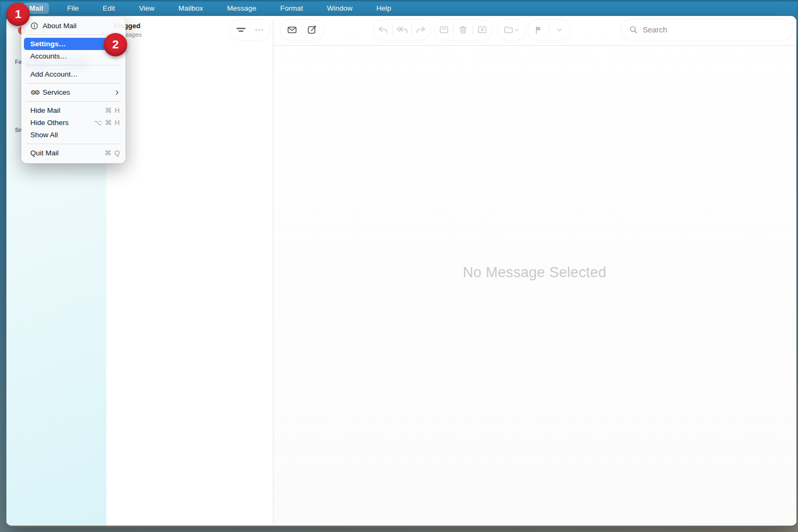 Image resolution: width=798 pixels, height=532 pixels. Describe the element at coordinates (421, 30) in the screenshot. I see `forward-icon` at that location.